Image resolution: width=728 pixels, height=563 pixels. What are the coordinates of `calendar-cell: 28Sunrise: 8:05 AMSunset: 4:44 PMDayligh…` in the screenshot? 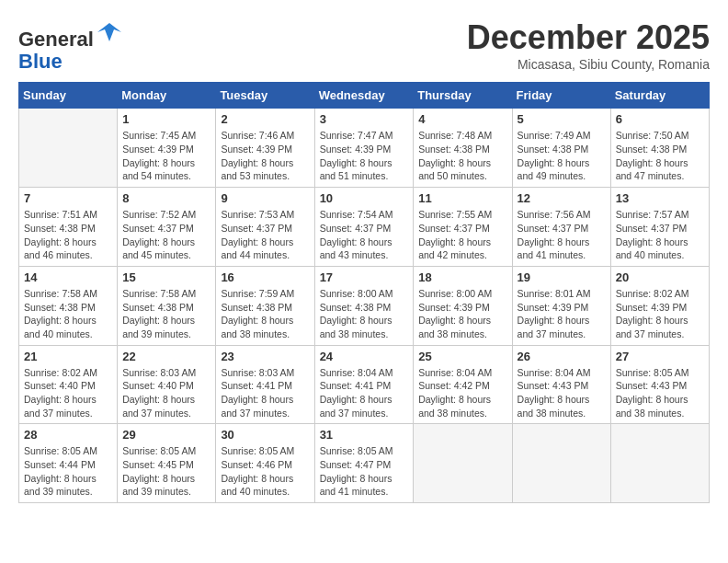 It's located at (68, 464).